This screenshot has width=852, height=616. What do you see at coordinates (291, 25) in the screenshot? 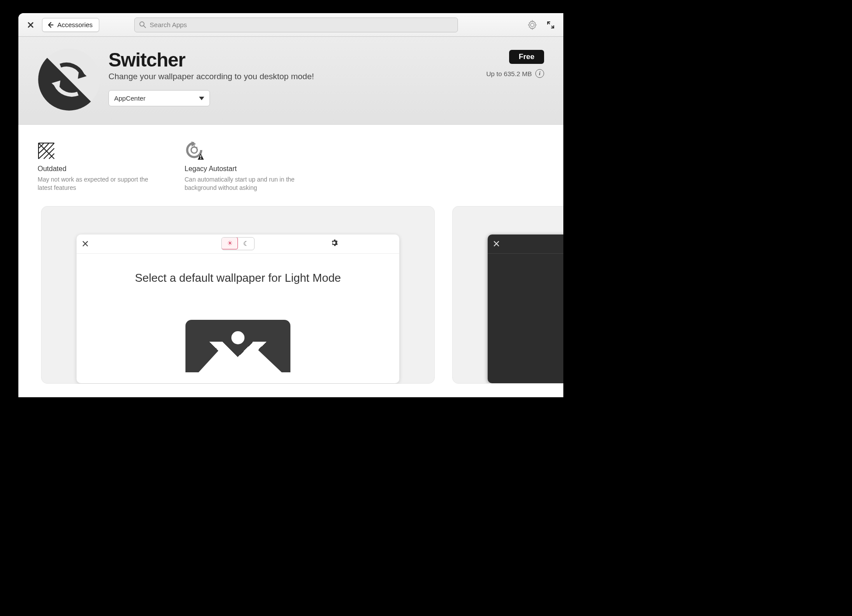
I see `toolbar: Accessories` at bounding box center [291, 25].